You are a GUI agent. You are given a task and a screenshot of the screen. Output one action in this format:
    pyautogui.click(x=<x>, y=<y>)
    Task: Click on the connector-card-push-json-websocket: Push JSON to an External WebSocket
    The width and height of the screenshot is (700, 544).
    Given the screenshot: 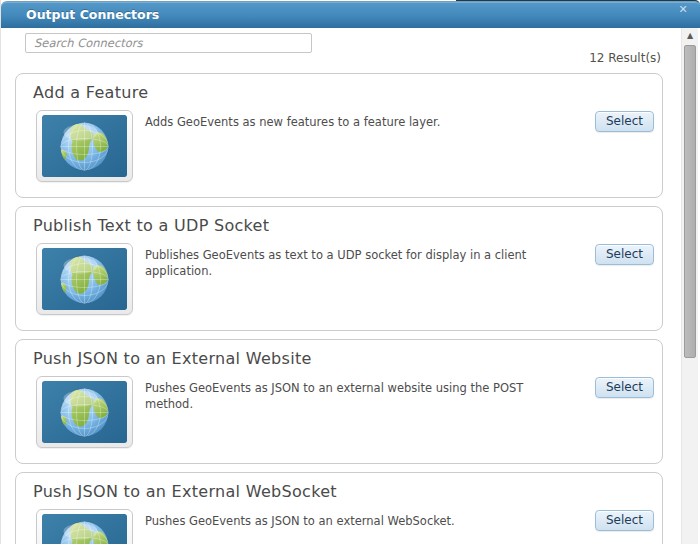 What is the action you would take?
    pyautogui.click(x=339, y=508)
    